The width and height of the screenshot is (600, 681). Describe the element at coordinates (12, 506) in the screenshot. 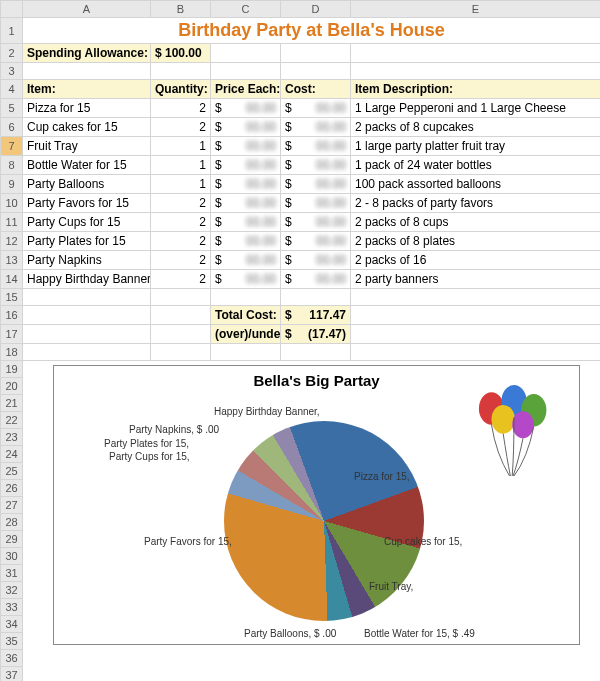

I see `row-header-27: 27` at that location.